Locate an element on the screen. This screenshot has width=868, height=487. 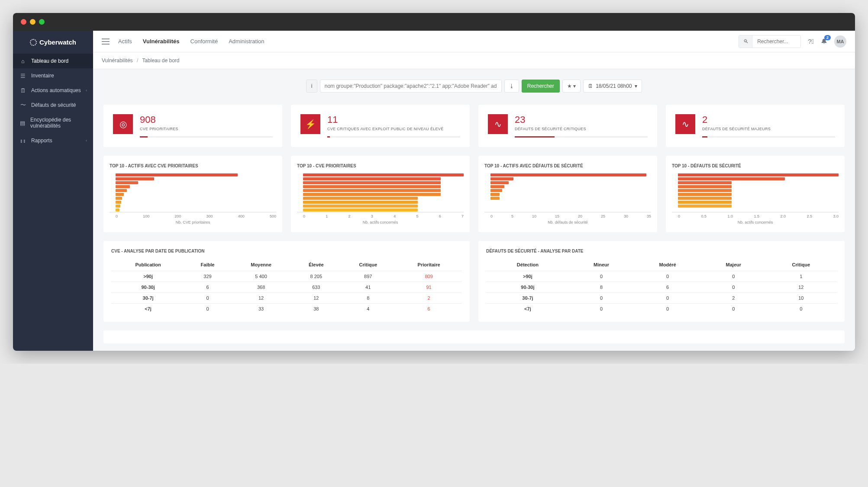
table-row: CVE - ANALYSE PAR DATE DE PUBLICATION Pu… is located at coordinates (474, 281).